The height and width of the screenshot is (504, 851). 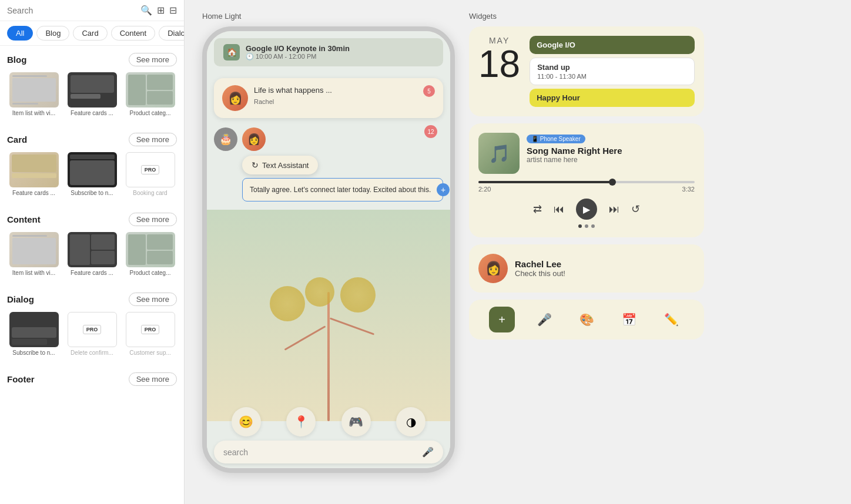 I want to click on phone-search-bar: search 🎤, so click(x=329, y=452).